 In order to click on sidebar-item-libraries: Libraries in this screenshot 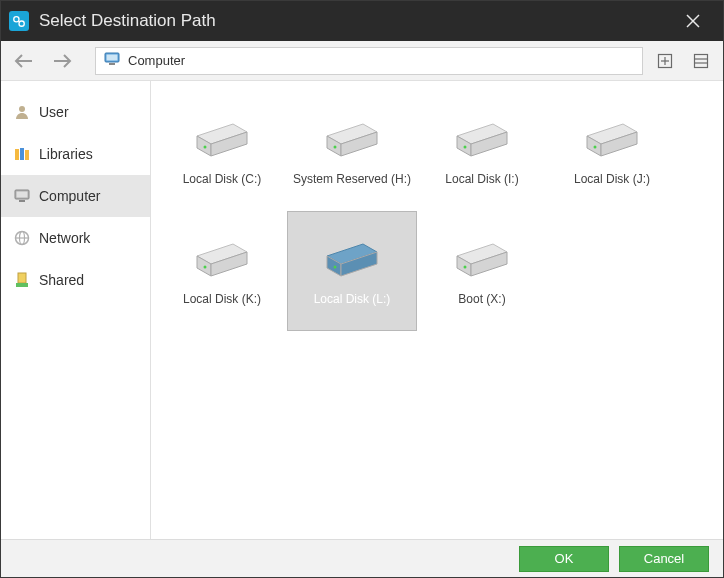, I will do `click(76, 154)`.